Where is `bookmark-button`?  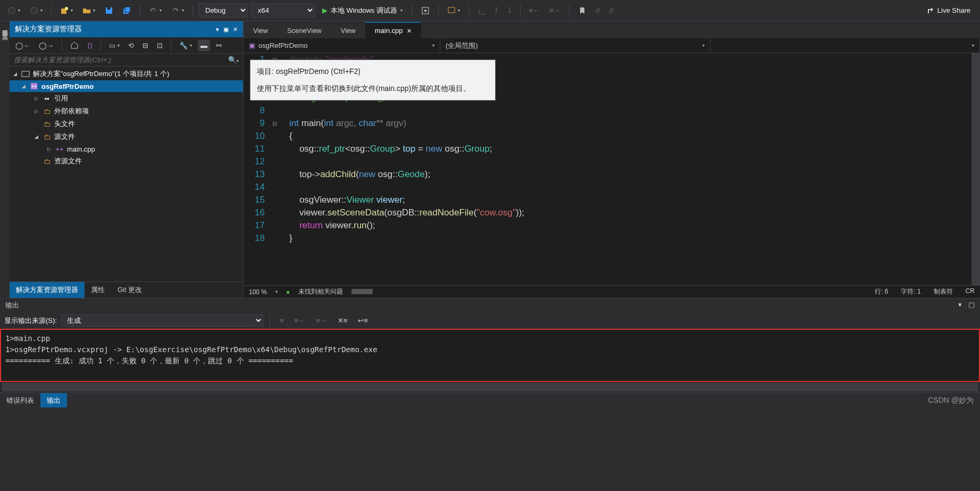 bookmark-button is located at coordinates (582, 11).